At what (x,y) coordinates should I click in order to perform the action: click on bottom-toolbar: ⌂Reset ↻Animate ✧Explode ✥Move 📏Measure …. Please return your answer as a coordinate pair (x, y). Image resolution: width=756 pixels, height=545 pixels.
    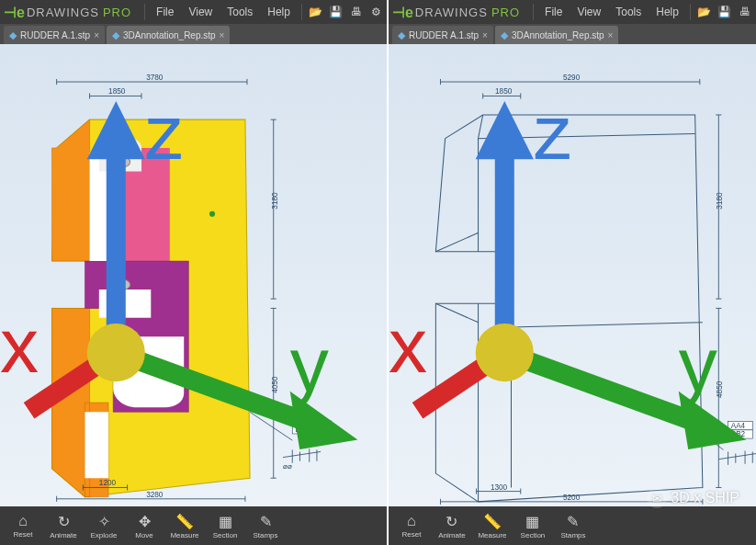
    Looking at the image, I should click on (193, 526).